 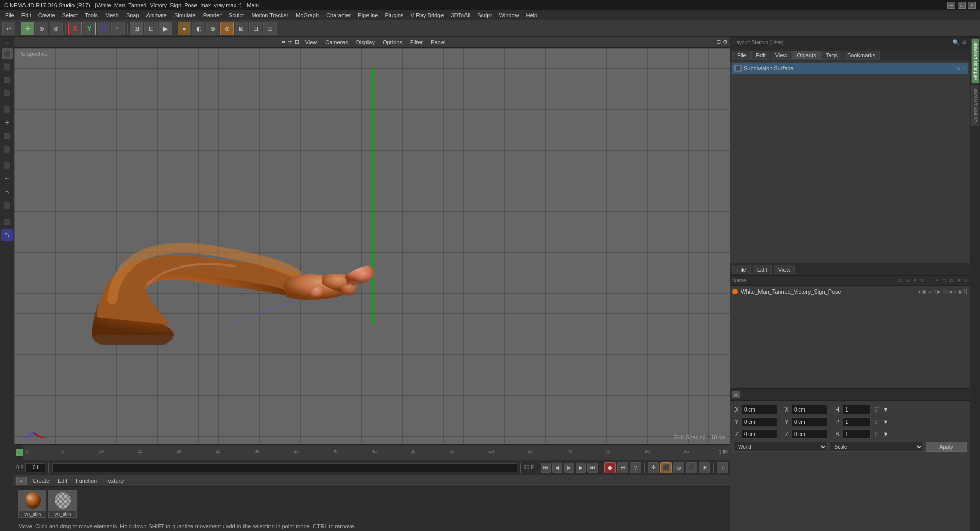 I want to click on record-objects-button: ⬛, so click(x=692, y=468).